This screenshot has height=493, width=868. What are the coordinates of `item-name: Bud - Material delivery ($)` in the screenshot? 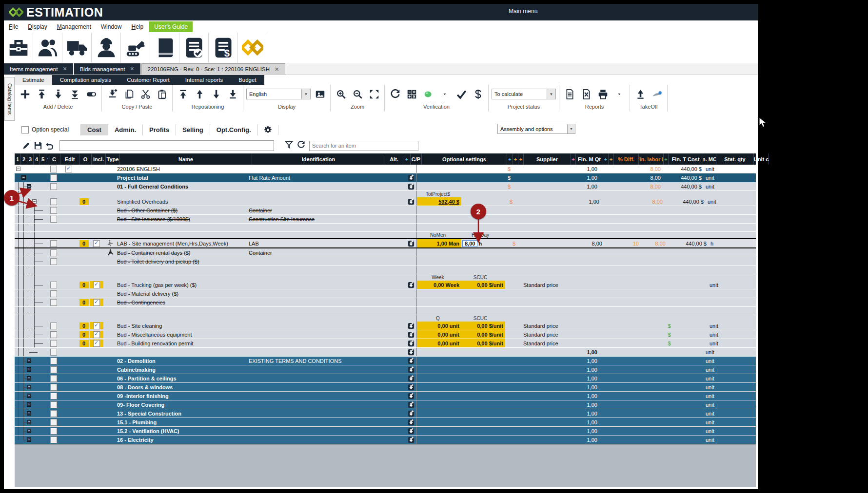 It's located at (148, 294).